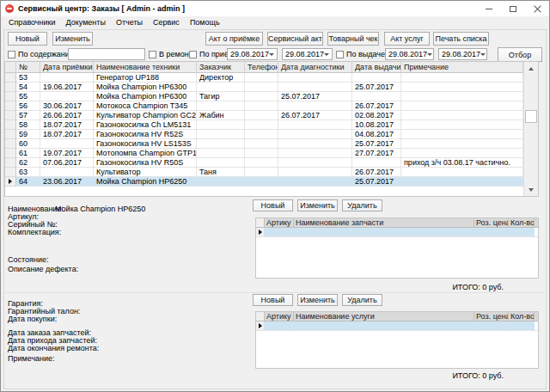 The width and height of the screenshot is (550, 392). Describe the element at coordinates (265, 144) in the screenshot. I see `table-row: 60Газонокосилка HV LS153S25.07.2017` at that location.